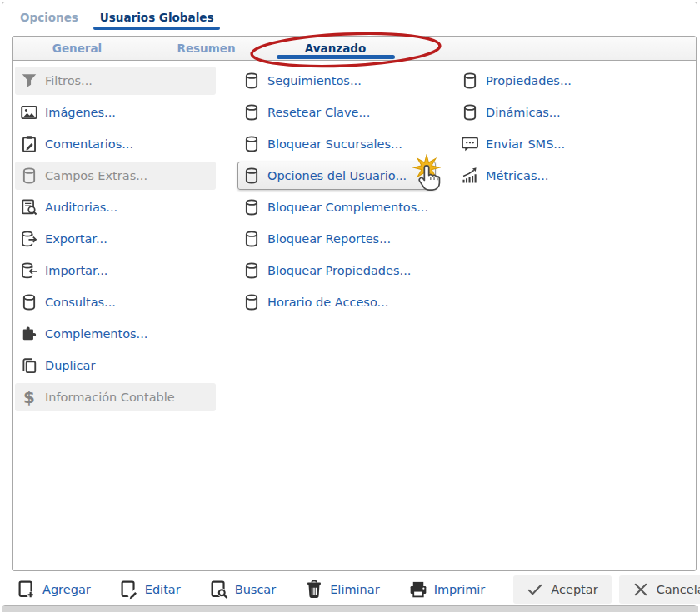  What do you see at coordinates (339, 271) in the screenshot?
I see `menu-item-label: Bloquear Propiedades...` at bounding box center [339, 271].